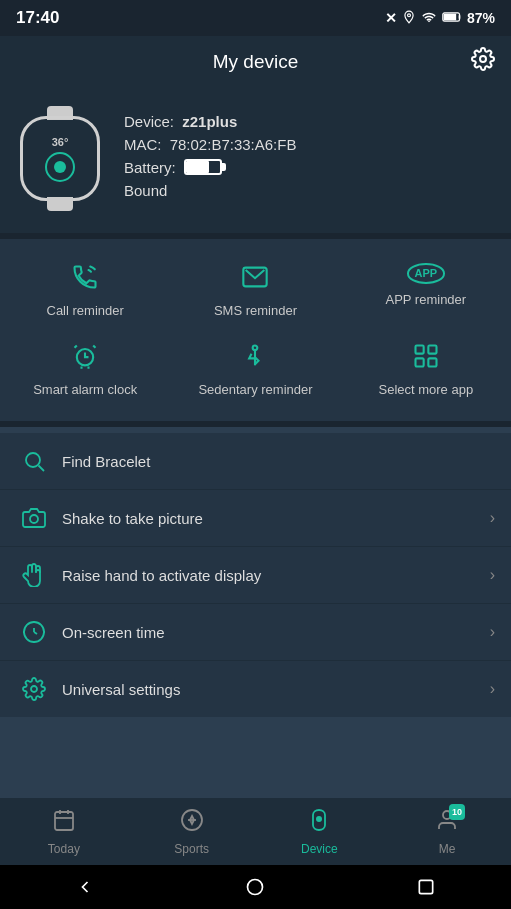  I want to click on action-more-label: Select more app, so click(426, 390).